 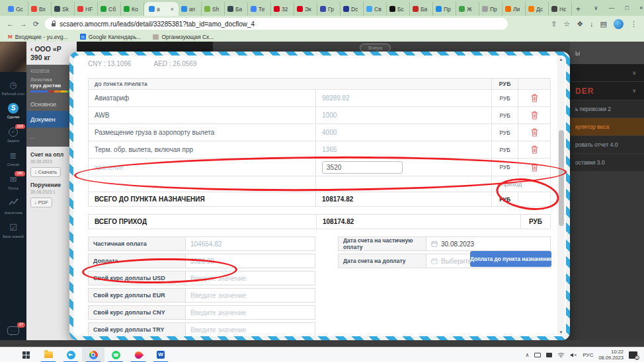 What do you see at coordinates (561, 332) in the screenshot?
I see `scroll-down-arrow: ▼` at bounding box center [561, 332].